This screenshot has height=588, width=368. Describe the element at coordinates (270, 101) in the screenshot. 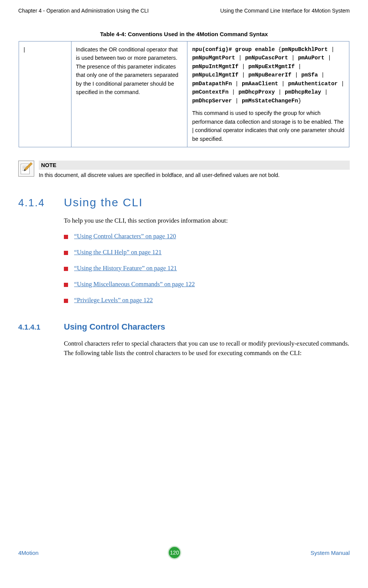

I see `code-param: pmMsStateChangeFn` at that location.